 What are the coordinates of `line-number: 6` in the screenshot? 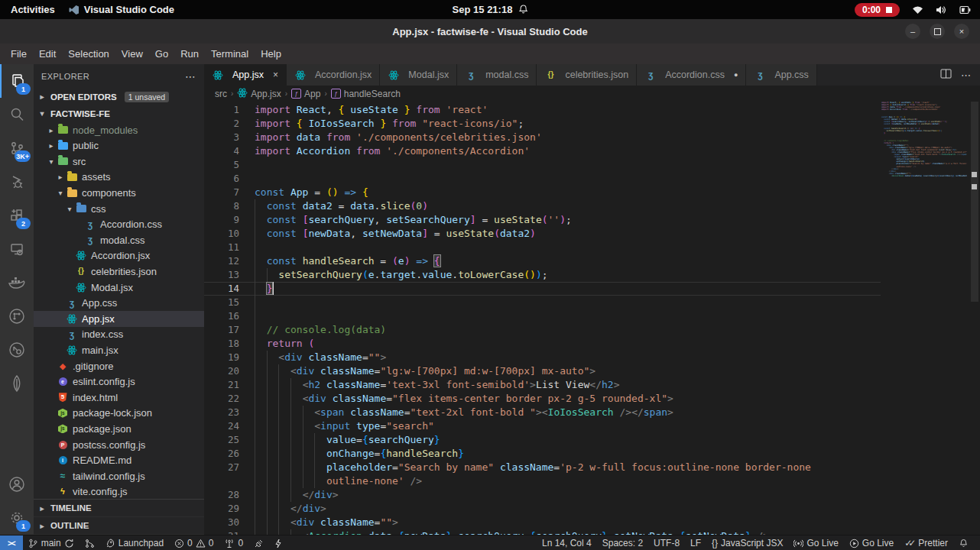 It's located at (222, 179).